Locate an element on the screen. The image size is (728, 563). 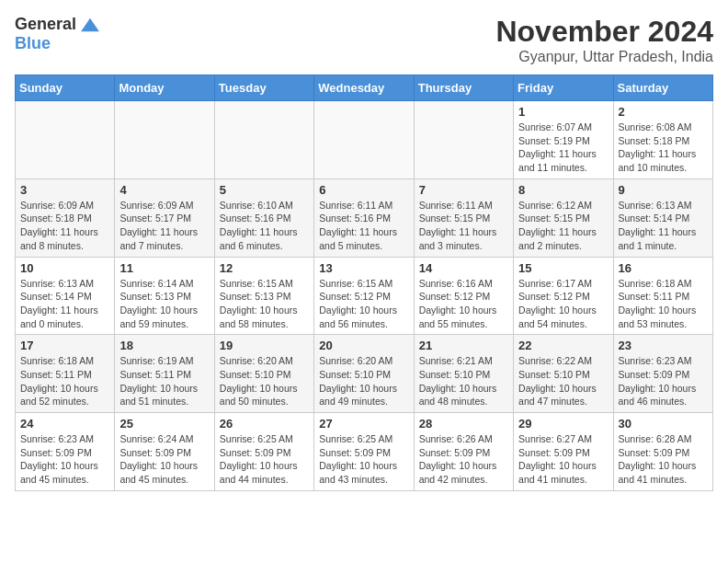
day-info: Sunrise: 6:22 AM Sunset: 5:10 PM Dayligh… is located at coordinates (563, 381).